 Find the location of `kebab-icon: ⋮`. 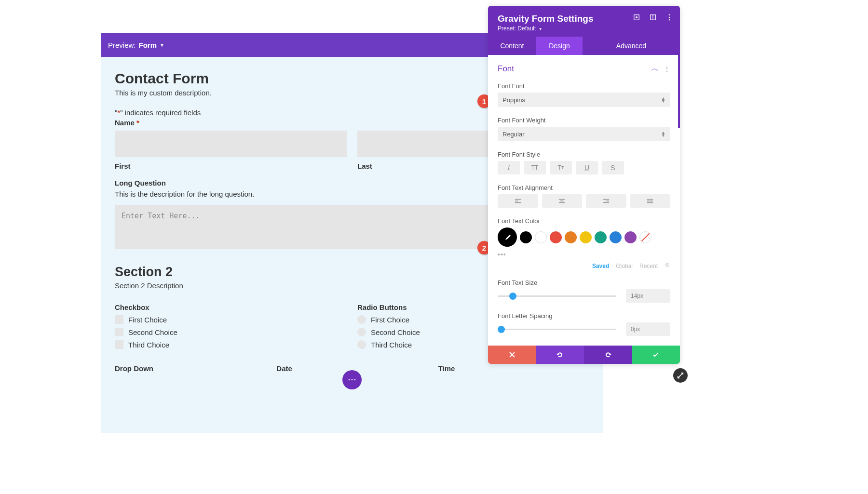

kebab-icon: ⋮ is located at coordinates (667, 69).